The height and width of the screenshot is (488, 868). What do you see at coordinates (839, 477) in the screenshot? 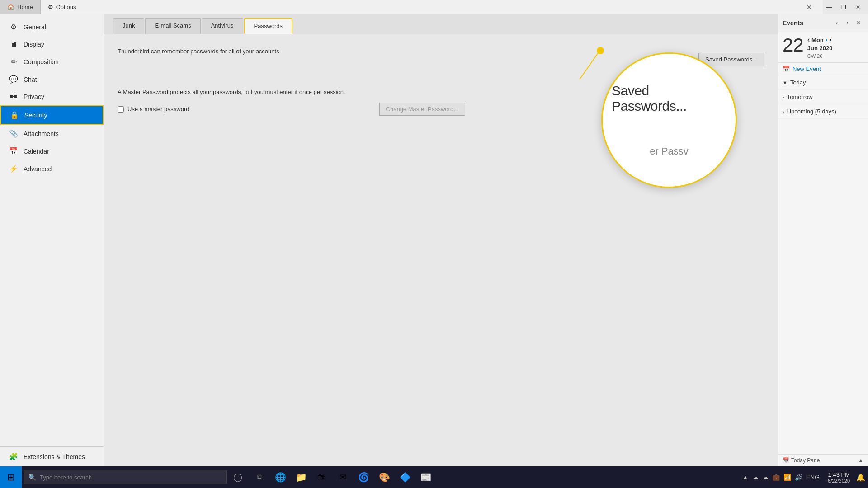
I see `taskbar-clock: 1:43 PM 6/22/2020` at bounding box center [839, 477].